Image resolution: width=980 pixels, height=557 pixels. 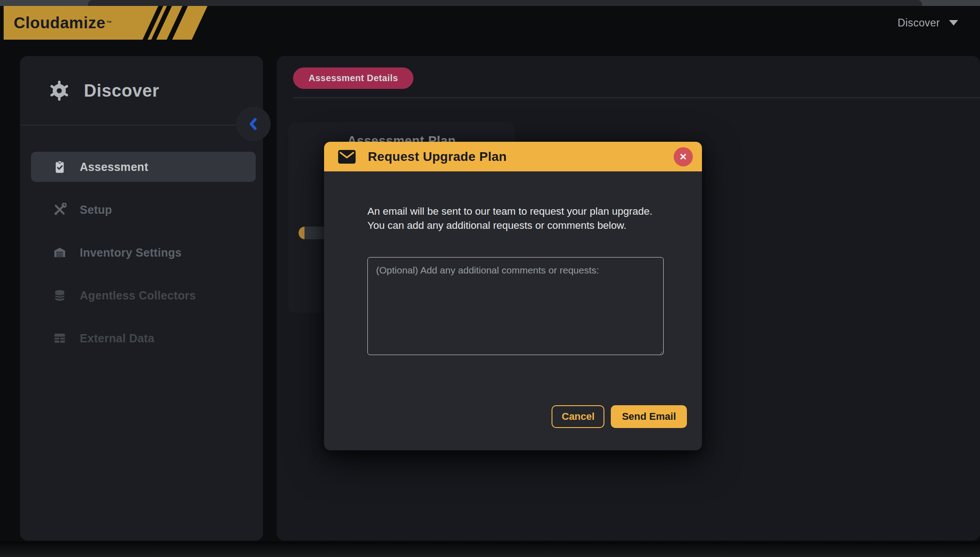 I want to click on sidebar-item-assessment: Assessment, so click(x=143, y=167).